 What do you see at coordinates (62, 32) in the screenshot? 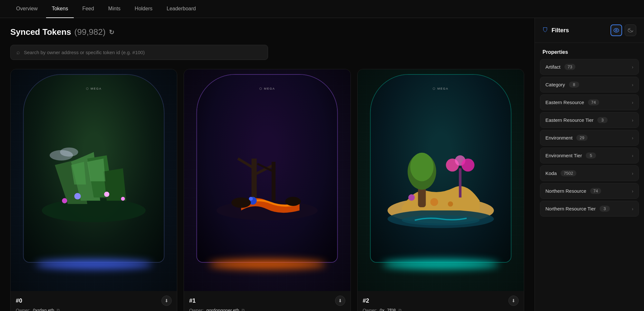
I see `page-title: Synced Tokens (99,982) ↻` at bounding box center [62, 32].